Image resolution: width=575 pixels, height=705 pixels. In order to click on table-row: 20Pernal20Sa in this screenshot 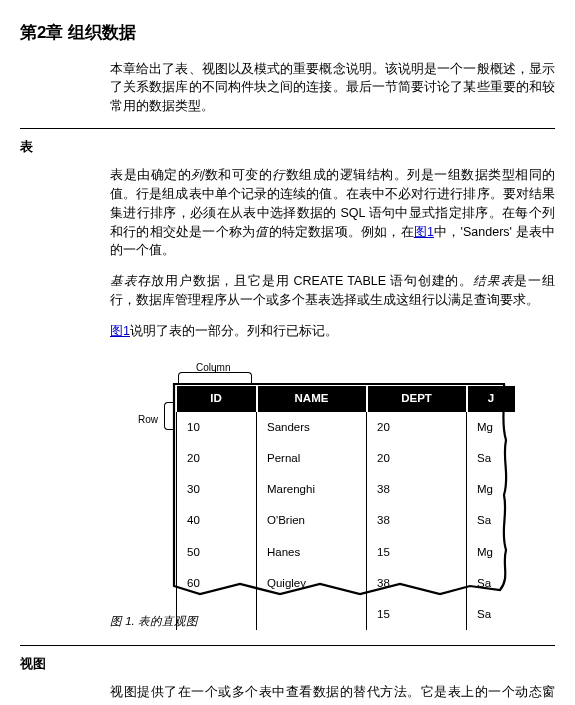, I will do `click(346, 458)`.